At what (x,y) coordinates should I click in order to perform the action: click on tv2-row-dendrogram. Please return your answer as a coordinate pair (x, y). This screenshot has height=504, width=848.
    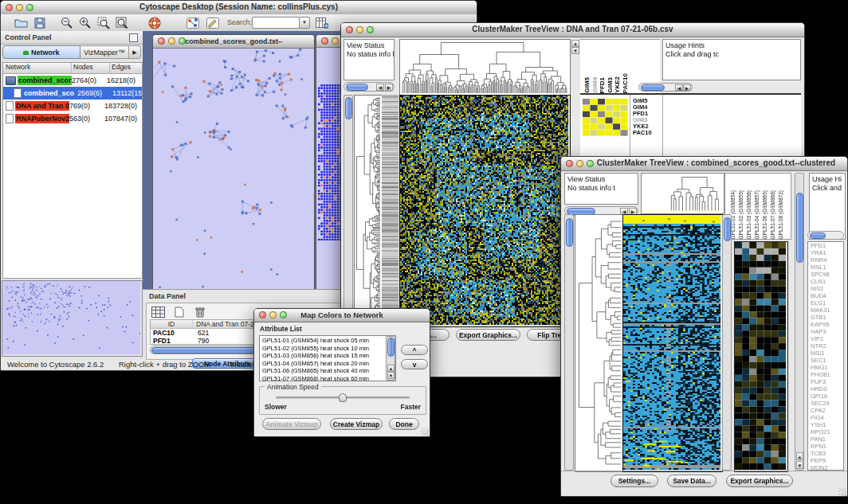
    Looking at the image, I should click on (599, 343).